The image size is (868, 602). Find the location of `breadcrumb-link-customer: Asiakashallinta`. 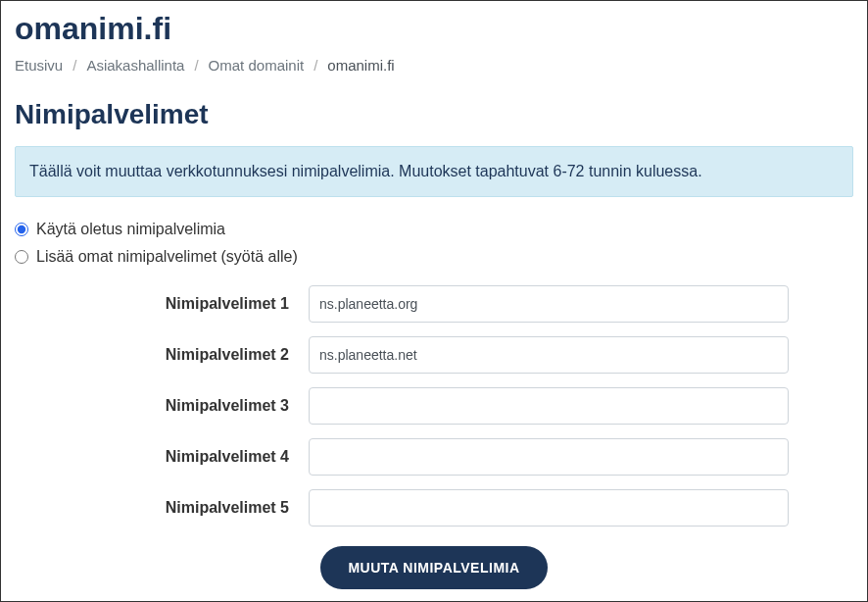

breadcrumb-link-customer: Asiakashallinta is located at coordinates (135, 65).